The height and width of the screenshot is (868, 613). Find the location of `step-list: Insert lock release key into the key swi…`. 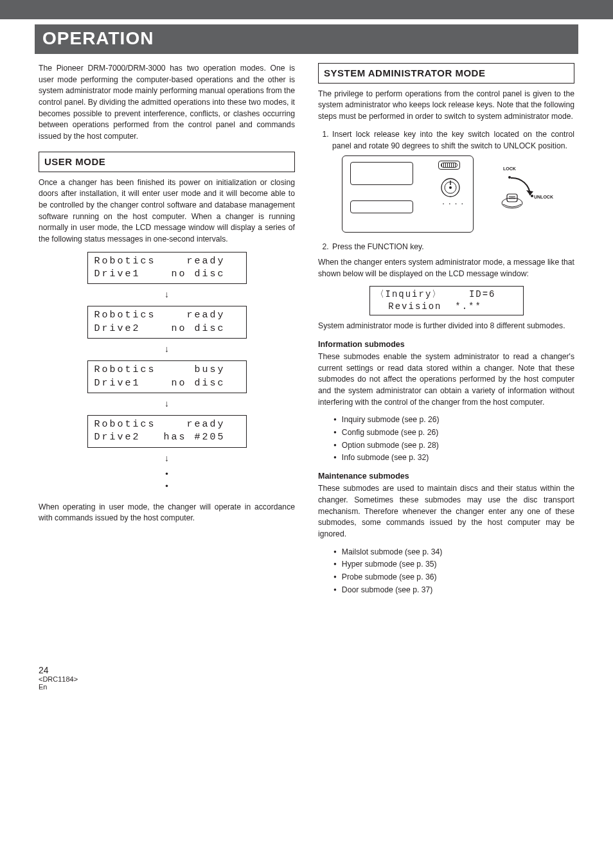

step-list: Insert lock release key into the key swi… is located at coordinates (446, 140).